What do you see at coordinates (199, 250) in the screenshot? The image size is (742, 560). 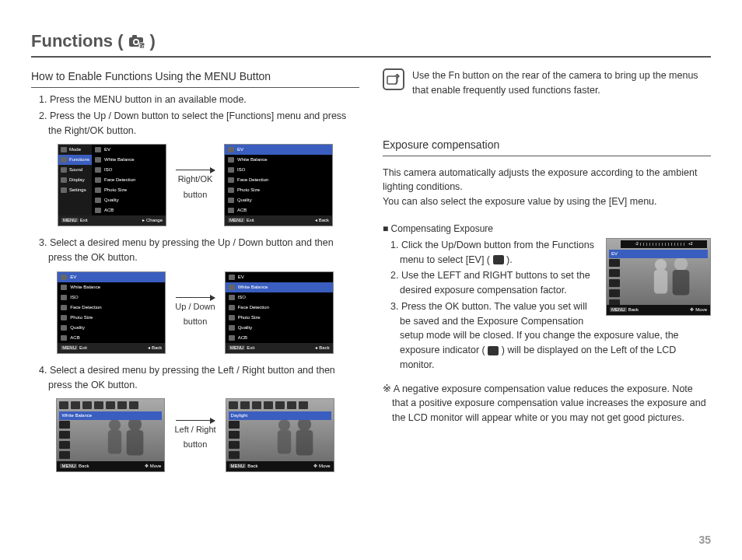 I see `step-3: 3. Select a desired menu by pressing the…` at bounding box center [199, 250].